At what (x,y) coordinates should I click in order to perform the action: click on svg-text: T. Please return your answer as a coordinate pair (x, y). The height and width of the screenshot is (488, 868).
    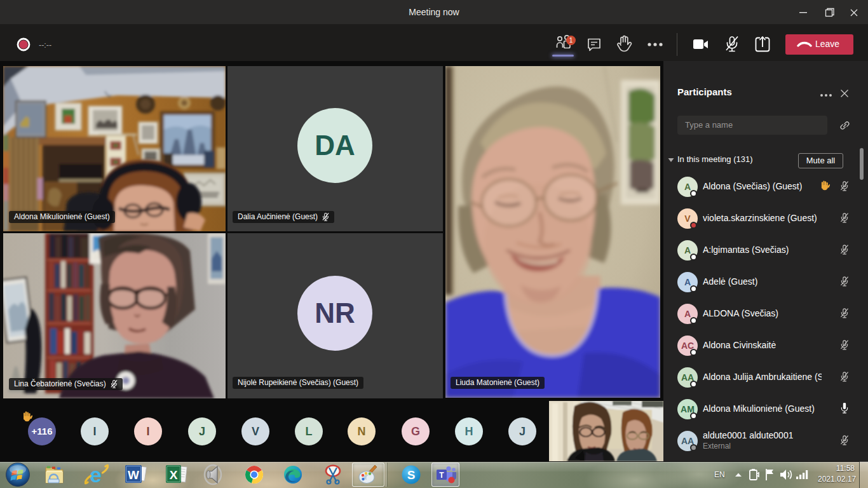
    Looking at the image, I should click on (442, 475).